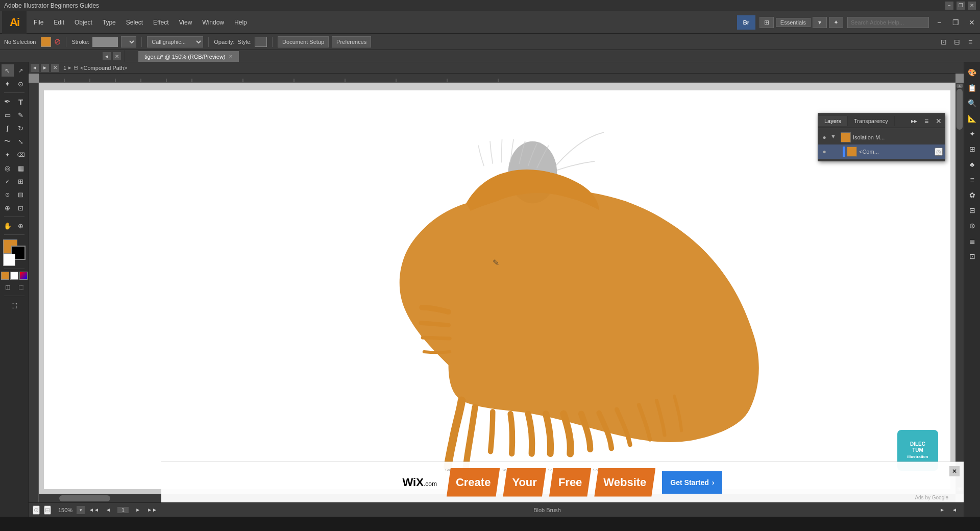  Describe the element at coordinates (524, 482) in the screenshot. I see `wix-your-btn: Your` at that location.